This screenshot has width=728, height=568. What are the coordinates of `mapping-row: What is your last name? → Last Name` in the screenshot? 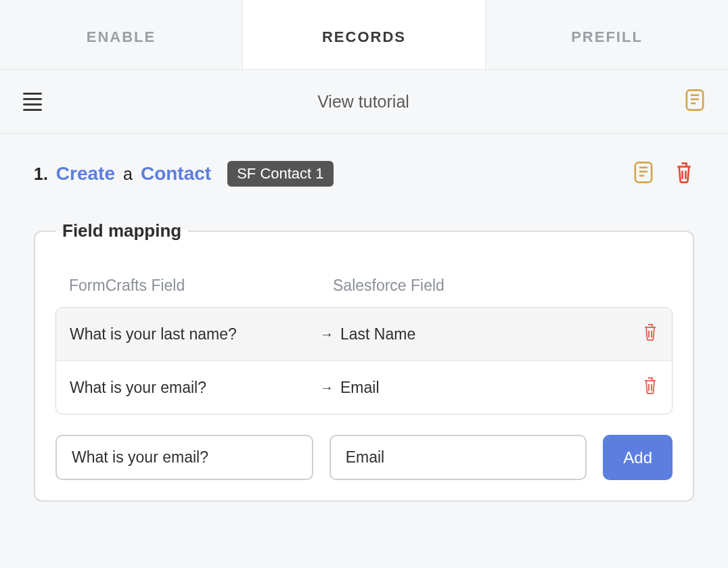 It's located at (364, 334).